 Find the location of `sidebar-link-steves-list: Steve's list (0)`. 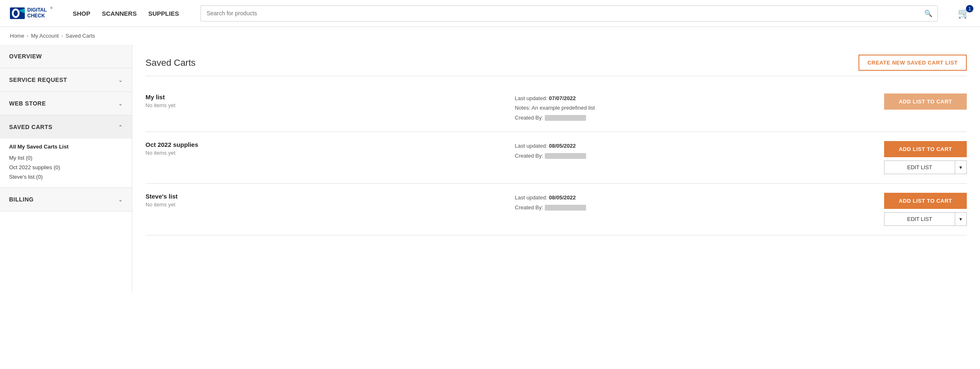

sidebar-link-steves-list: Steve's list (0) is located at coordinates (66, 177).